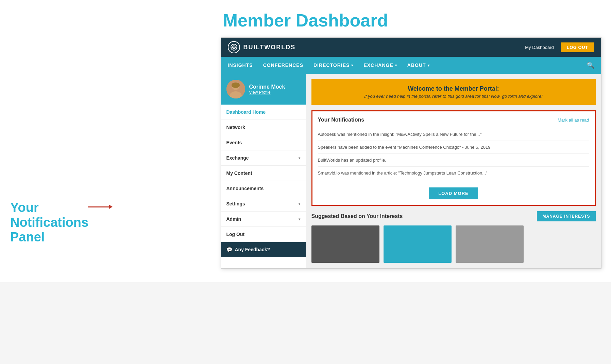 The width and height of the screenshot is (611, 364). I want to click on suggested-section: Suggested Based on Your Interests MANAGE…, so click(454, 237).